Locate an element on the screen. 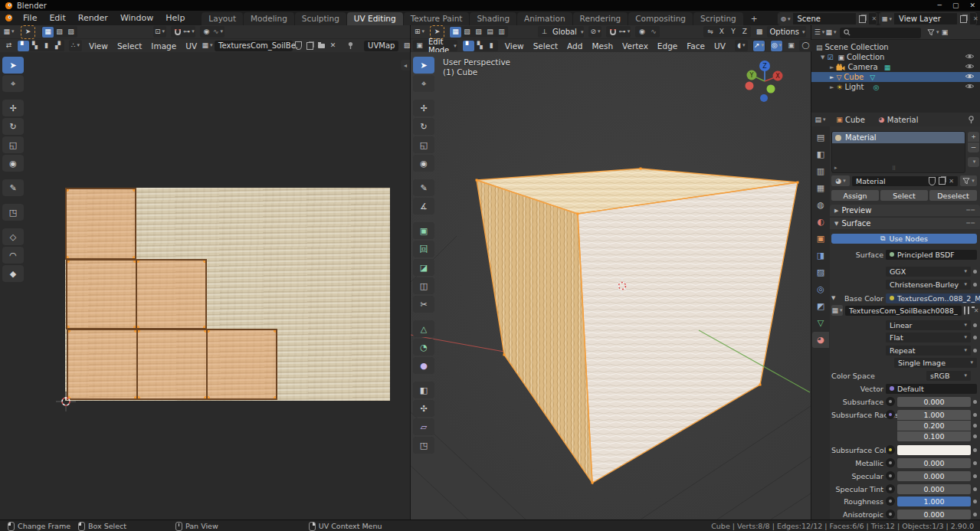  remove-view-layer-icon: ✕ is located at coordinates (975, 18).